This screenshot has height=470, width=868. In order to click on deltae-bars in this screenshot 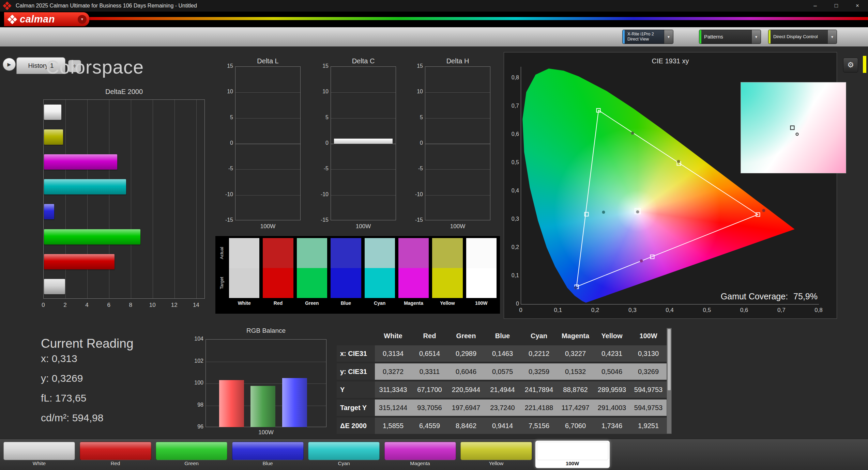, I will do `click(124, 199)`.